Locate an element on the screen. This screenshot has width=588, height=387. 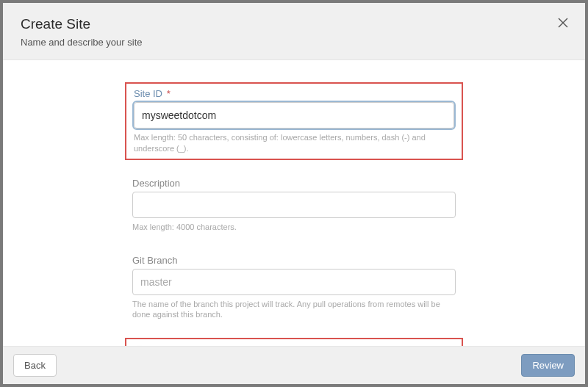
review-button: Review is located at coordinates (548, 366).